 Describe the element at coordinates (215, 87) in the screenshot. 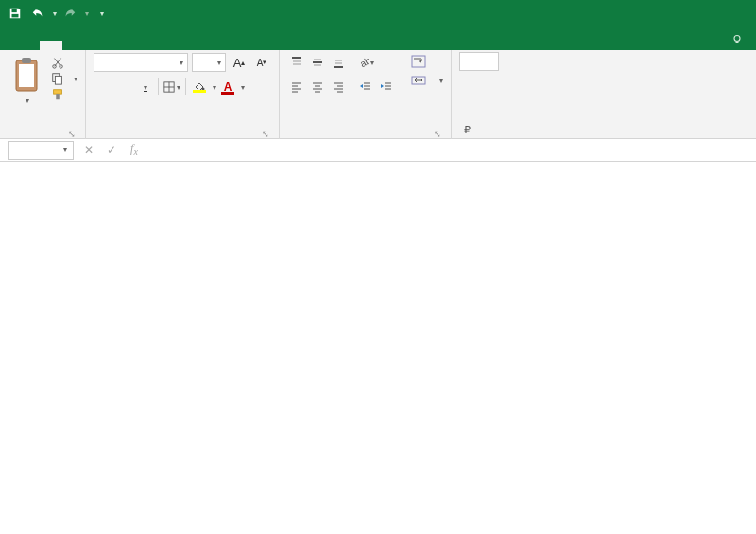

I see `fill-color-menu: ▾` at that location.